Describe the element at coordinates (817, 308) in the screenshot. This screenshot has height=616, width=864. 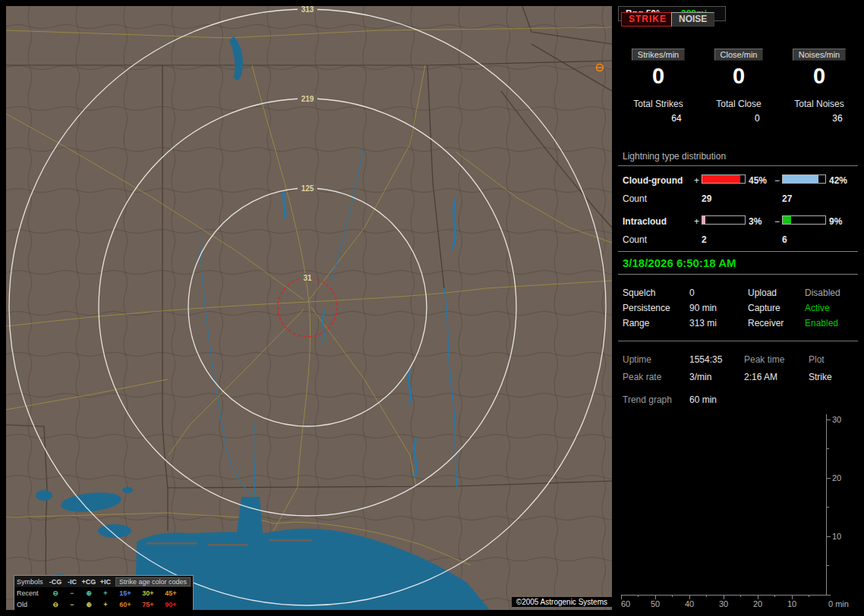
I see `capture-status: Active` at that location.